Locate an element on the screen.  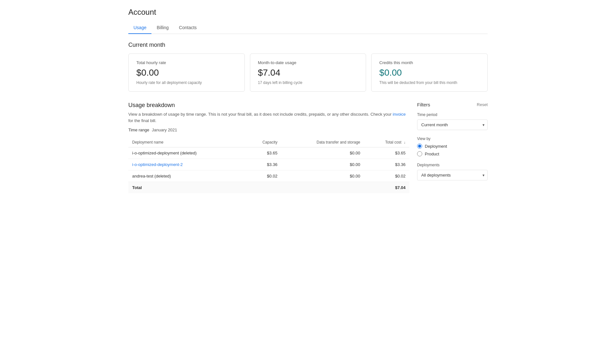
row2-name-link: i-o-optimized-deployment-2 is located at coordinates (158, 165).